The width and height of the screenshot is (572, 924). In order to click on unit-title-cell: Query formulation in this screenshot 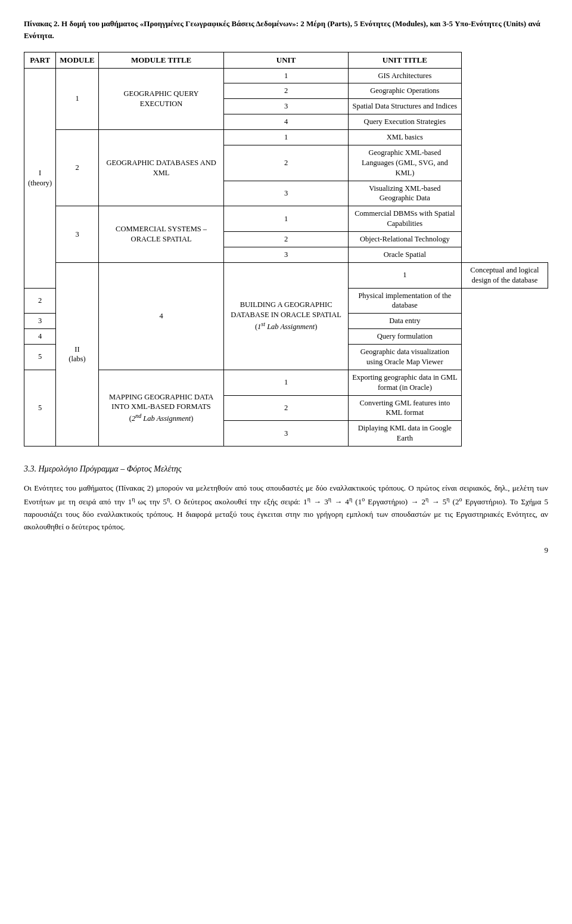, I will do `click(405, 337)`.